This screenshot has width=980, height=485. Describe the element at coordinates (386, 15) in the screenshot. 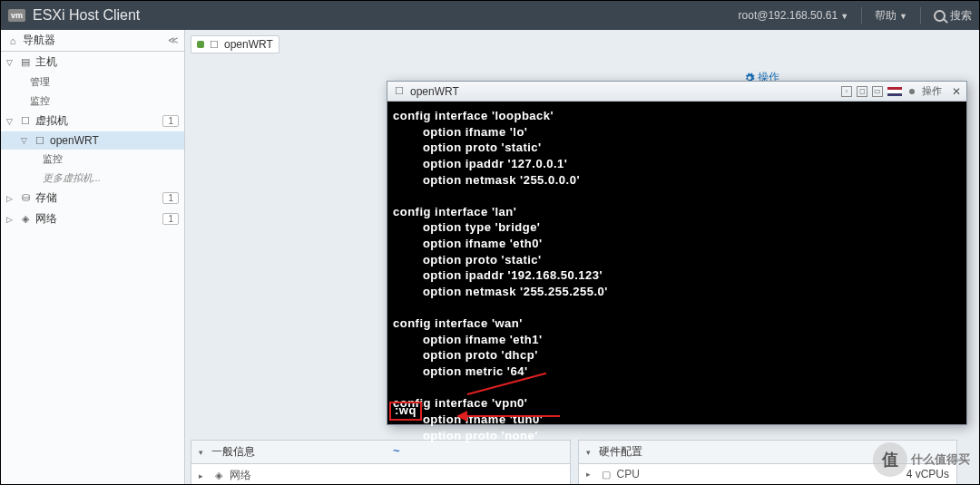

I see `app-title: ESXi Host Client` at that location.